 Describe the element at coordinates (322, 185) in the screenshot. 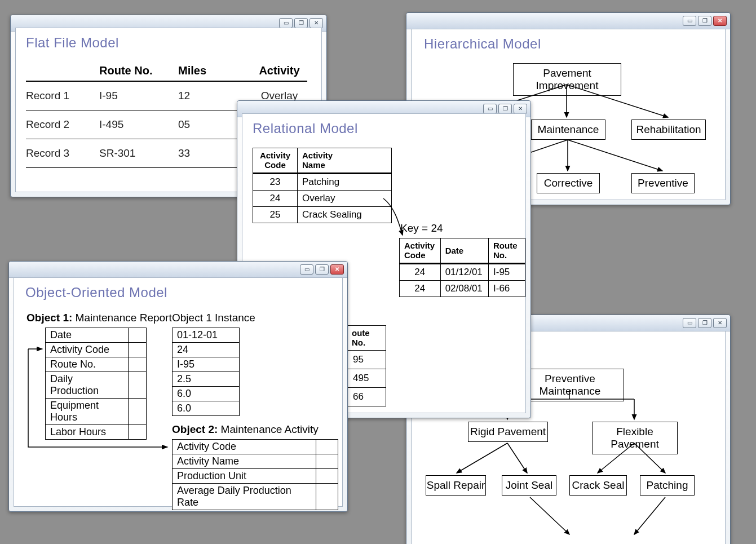

I see `activity-table: Activity CodeActivity Name 23Patching 24…` at that location.